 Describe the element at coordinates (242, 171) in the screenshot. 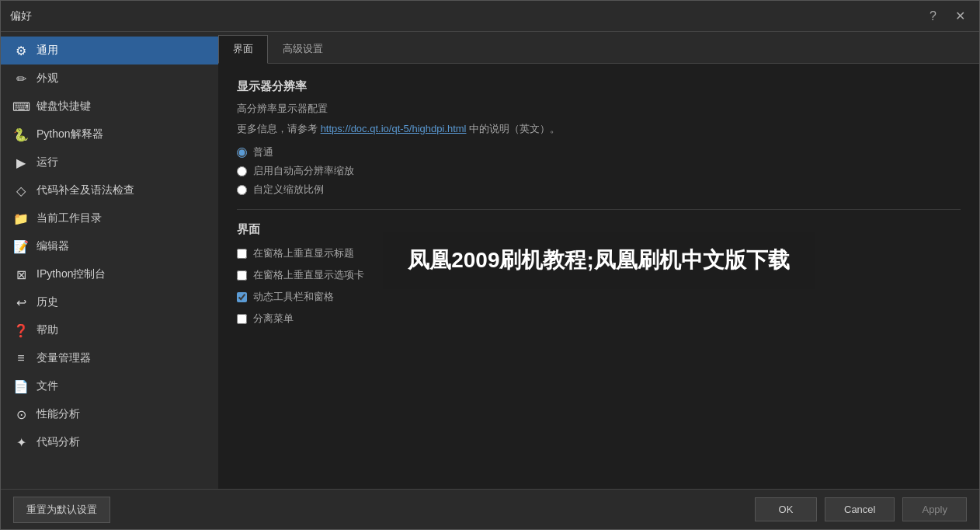

I see `radio-auto-hidpi-input` at that location.